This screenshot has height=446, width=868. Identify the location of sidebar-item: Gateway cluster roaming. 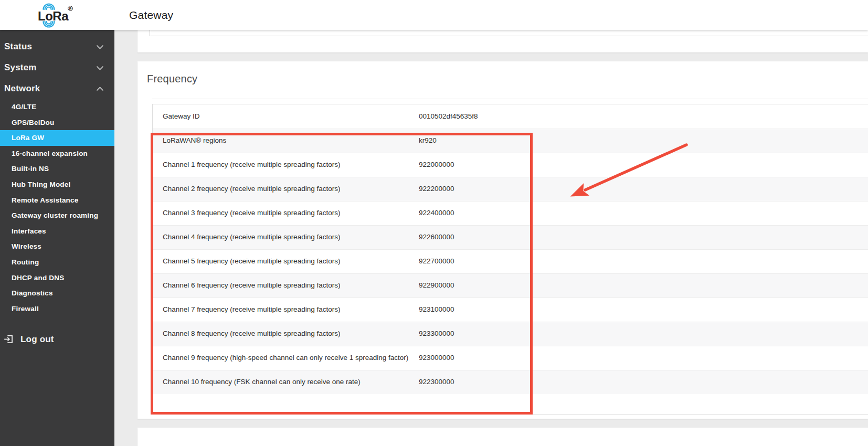
(57, 216).